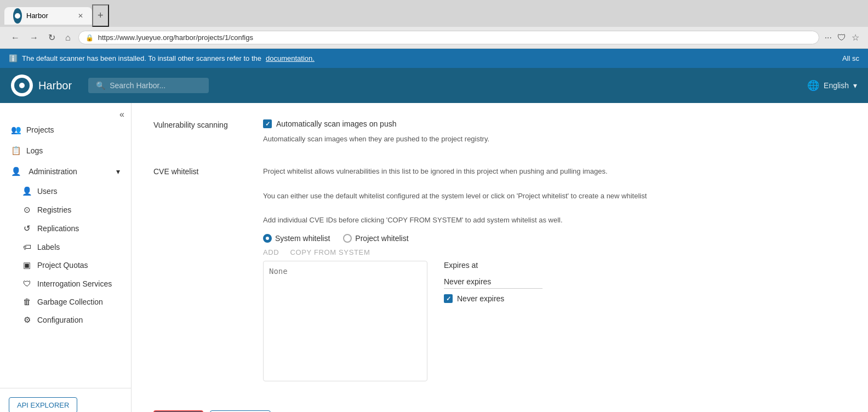  Describe the element at coordinates (493, 299) in the screenshot. I see `never-expires-row: Never expires` at that location.